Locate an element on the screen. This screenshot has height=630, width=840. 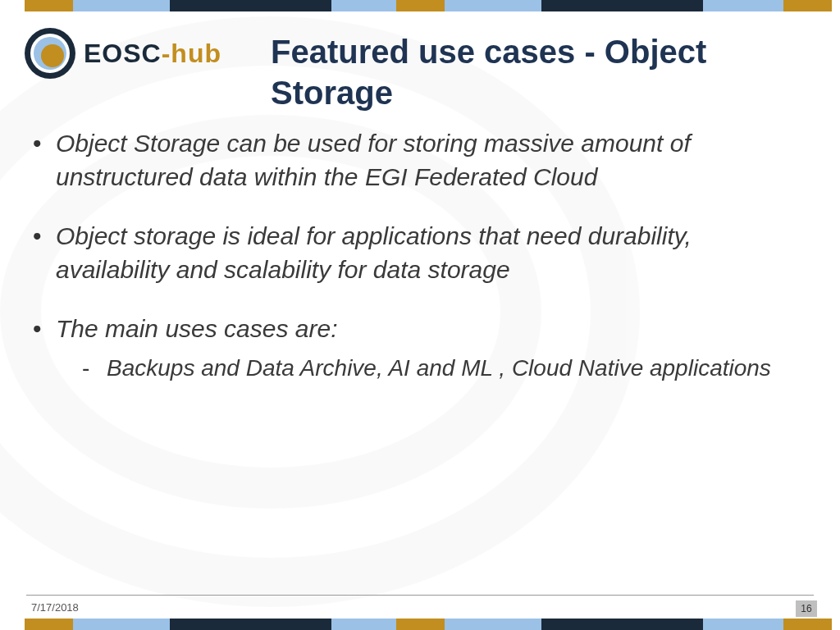
logo: EOSC-hub is located at coordinates (123, 53).